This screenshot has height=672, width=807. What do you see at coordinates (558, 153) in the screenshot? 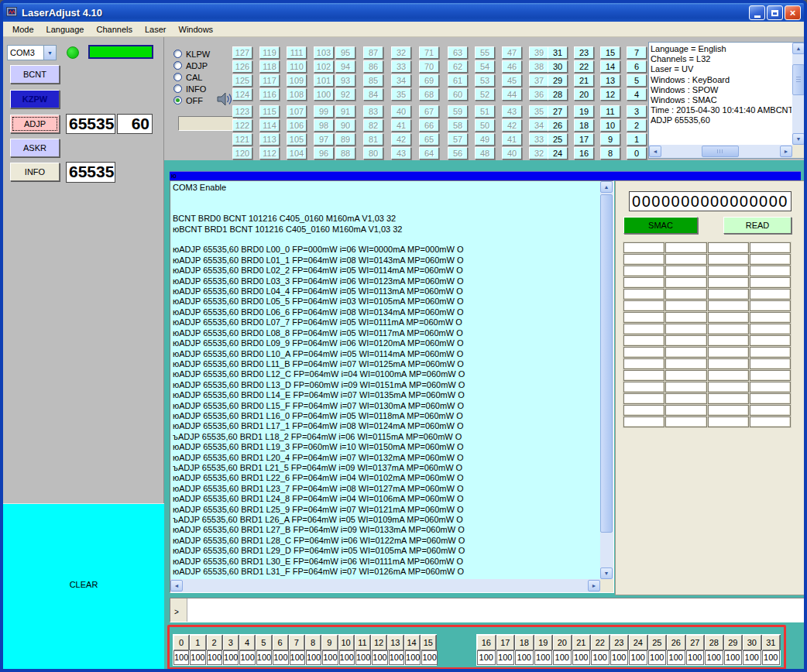
I see `channel-button-24: 24` at bounding box center [558, 153].